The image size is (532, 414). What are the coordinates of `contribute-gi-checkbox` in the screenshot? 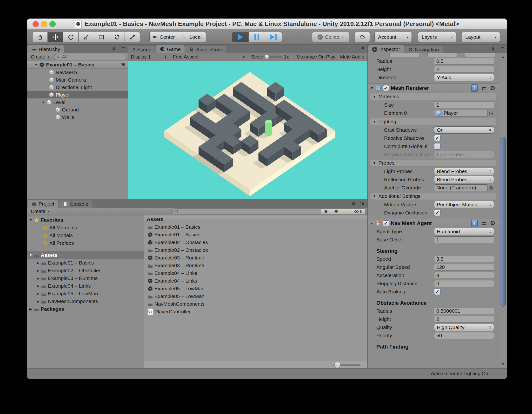 It's located at (437, 146).